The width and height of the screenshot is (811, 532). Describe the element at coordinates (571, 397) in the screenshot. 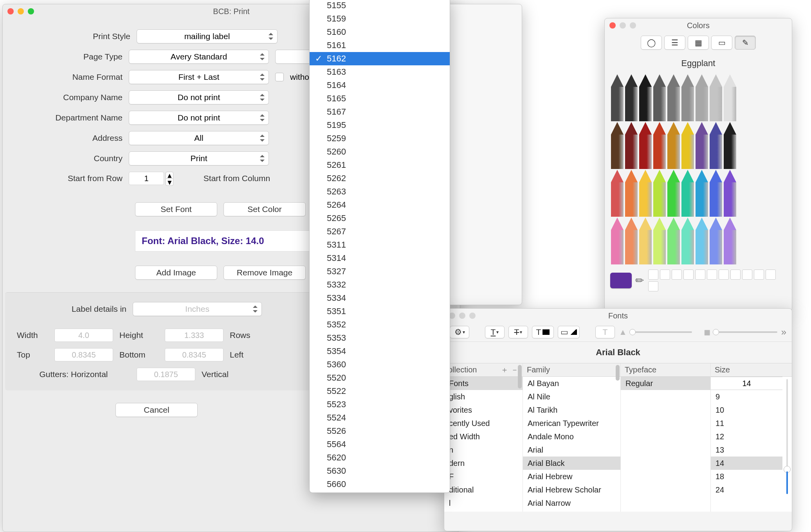

I see `list-item: Al Nile` at that location.